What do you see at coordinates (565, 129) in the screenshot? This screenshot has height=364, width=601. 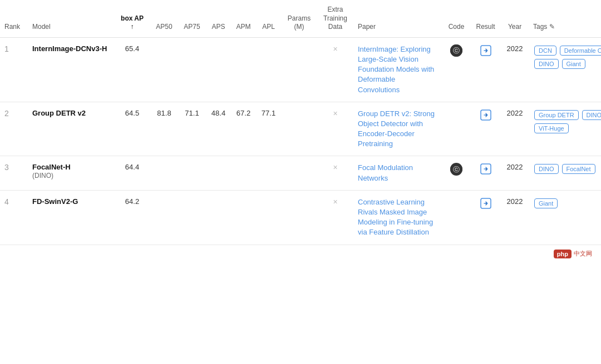 I see `cell-tags: Group DETRDINOViT-Huge` at bounding box center [565, 129].